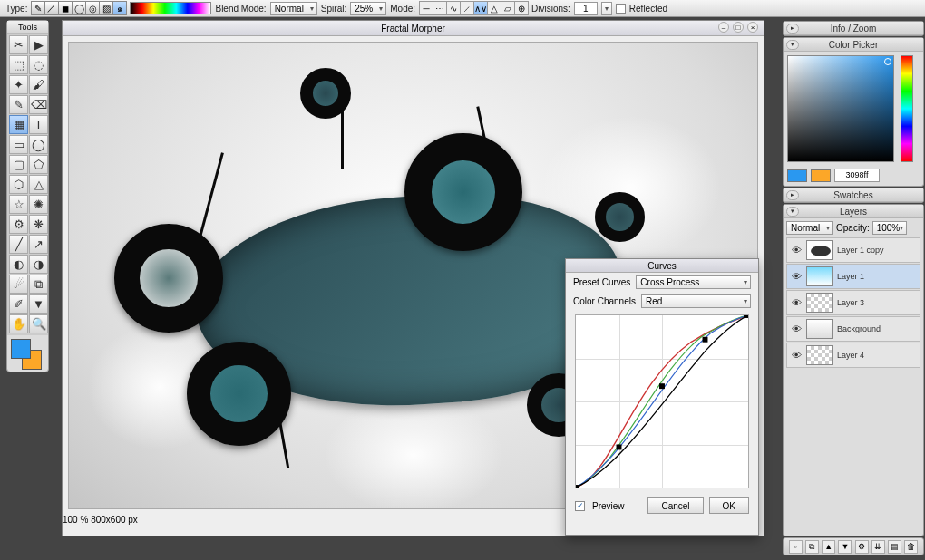 Image resolution: width=925 pixels, height=560 pixels. What do you see at coordinates (38, 45) in the screenshot?
I see `move-tool: ▶` at bounding box center [38, 45].